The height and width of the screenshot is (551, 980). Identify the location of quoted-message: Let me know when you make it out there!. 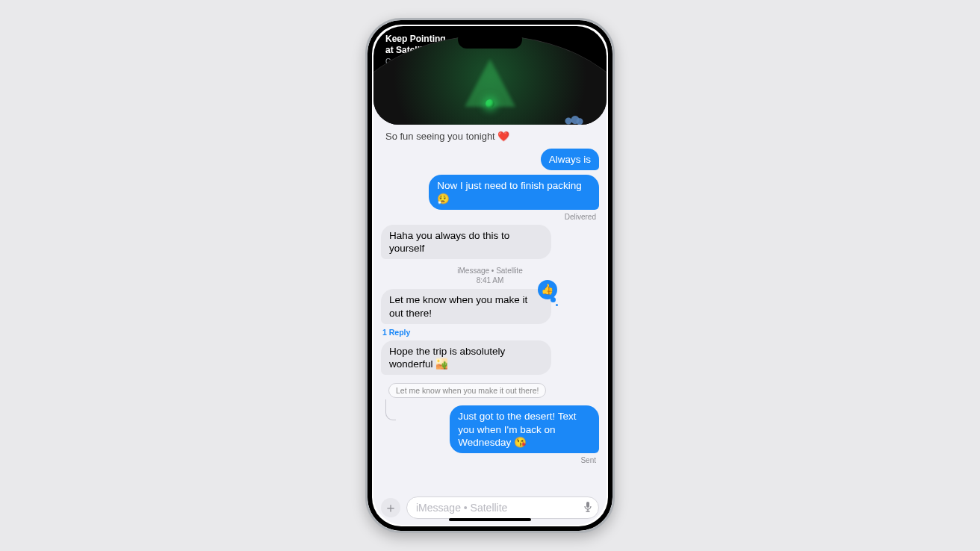
(468, 390).